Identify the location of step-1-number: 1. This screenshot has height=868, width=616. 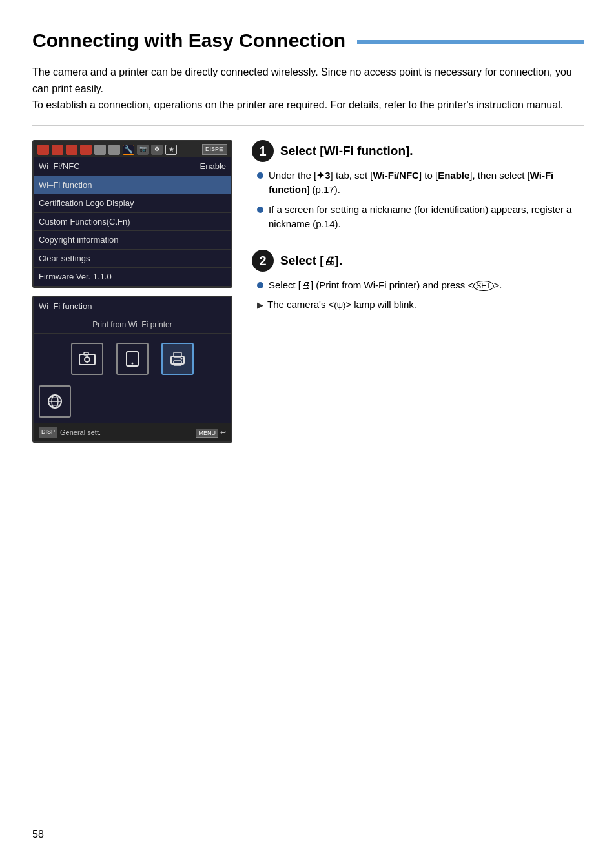
(263, 151).